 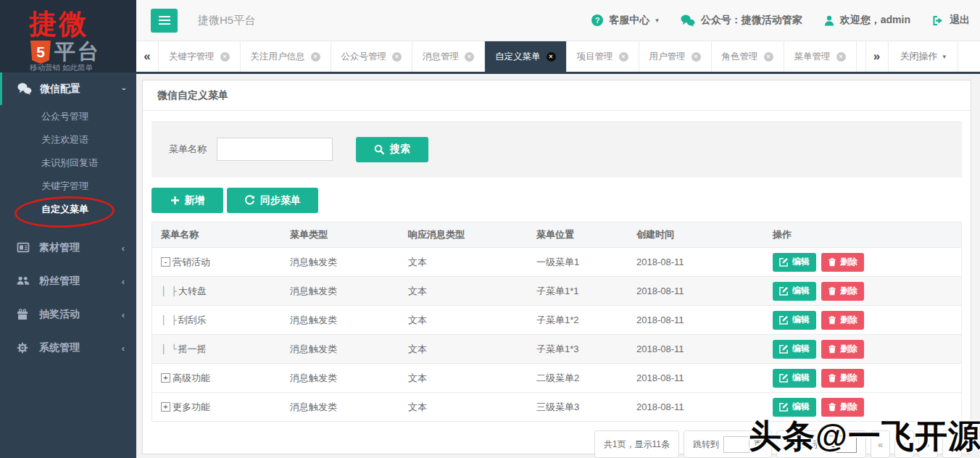 What do you see at coordinates (68, 281) in the screenshot?
I see `sidebar-section-粉丝管理: 粉丝管理‹` at bounding box center [68, 281].